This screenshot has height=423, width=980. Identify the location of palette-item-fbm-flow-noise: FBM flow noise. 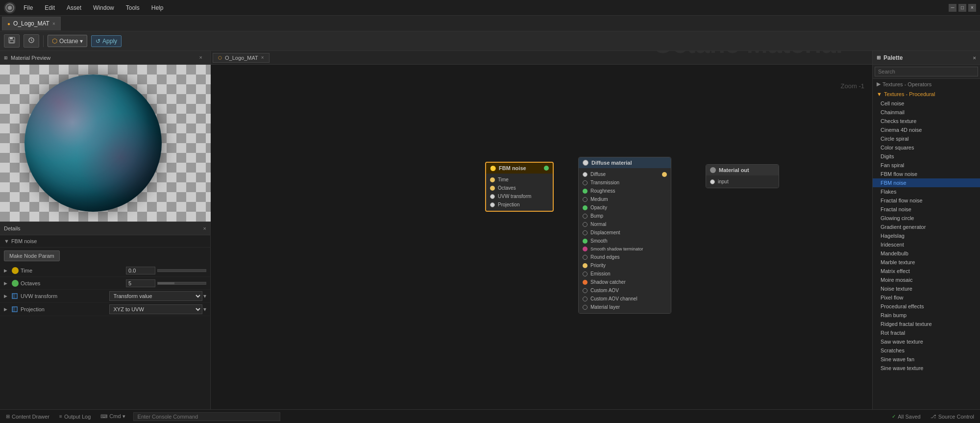
(926, 174).